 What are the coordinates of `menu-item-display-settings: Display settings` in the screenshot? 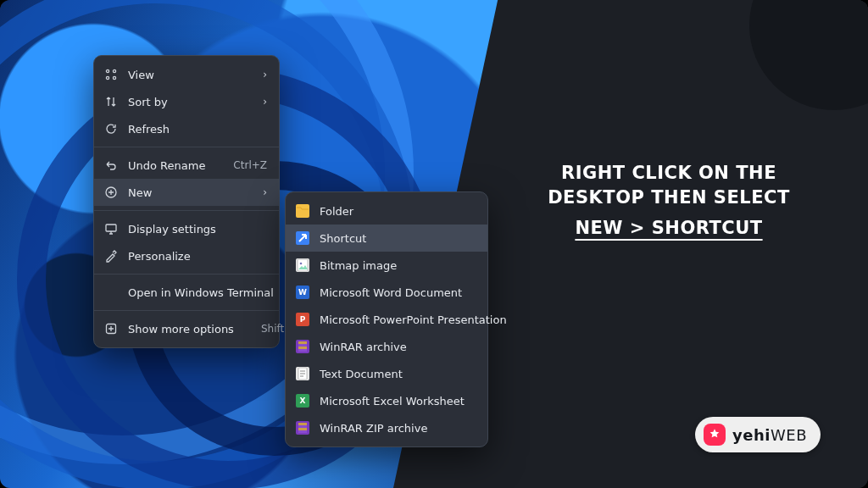 It's located at (186, 229).